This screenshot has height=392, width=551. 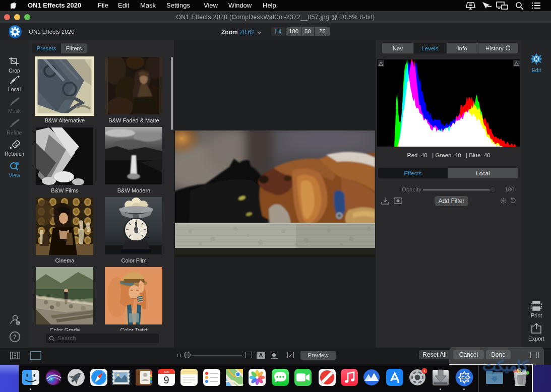 What do you see at coordinates (166, 380) in the screenshot?
I see `svg-text: 9` at bounding box center [166, 380].